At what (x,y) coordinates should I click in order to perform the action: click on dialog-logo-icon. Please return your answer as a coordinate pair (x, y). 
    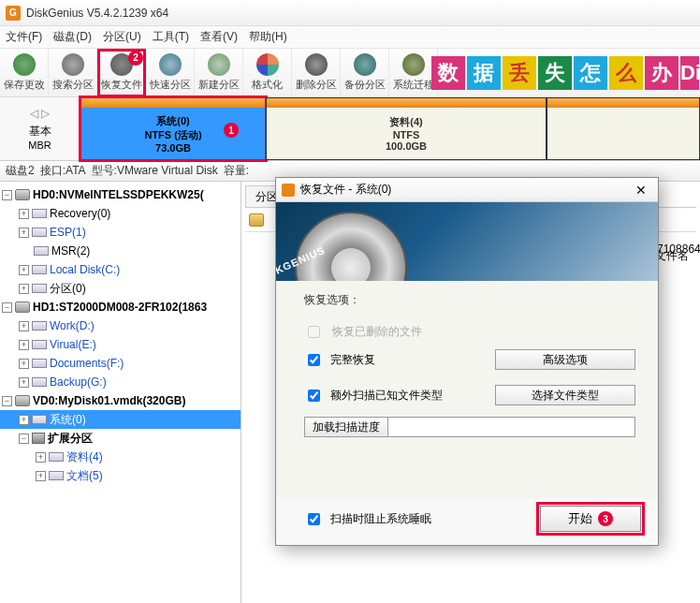
    Looking at the image, I should click on (288, 190).